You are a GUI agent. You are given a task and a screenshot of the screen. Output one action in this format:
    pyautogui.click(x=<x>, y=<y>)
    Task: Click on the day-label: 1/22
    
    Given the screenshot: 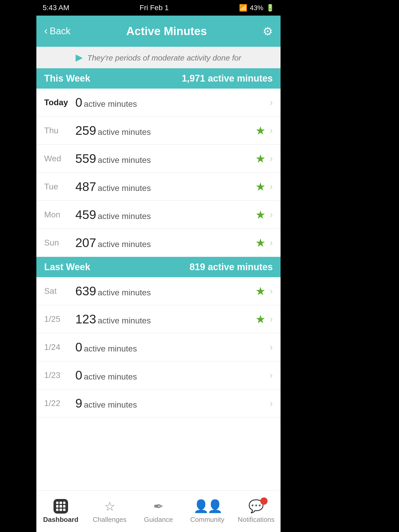 What is the action you would take?
    pyautogui.click(x=60, y=403)
    